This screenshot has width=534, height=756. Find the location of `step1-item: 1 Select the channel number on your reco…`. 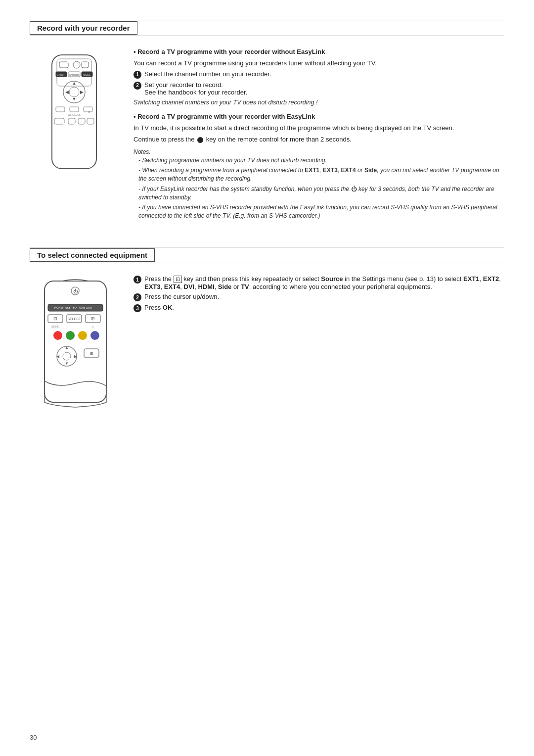

step1-item: 1 Select the channel number on your reco… is located at coordinates (319, 74).